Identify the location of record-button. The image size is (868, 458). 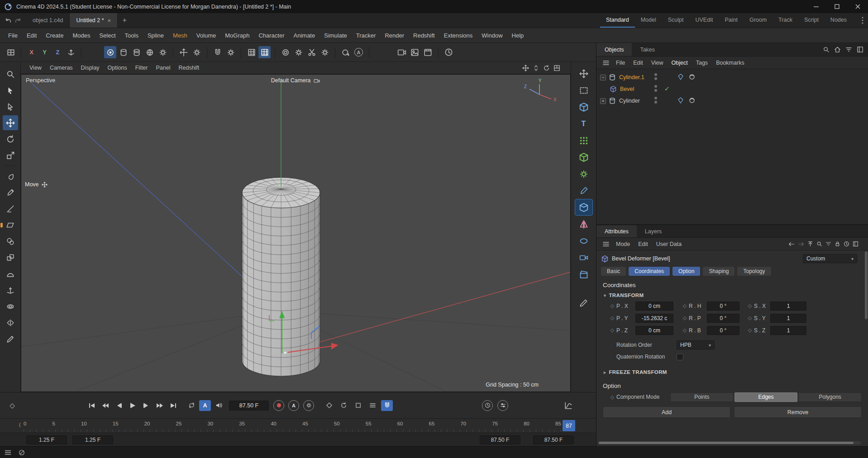
(279, 406).